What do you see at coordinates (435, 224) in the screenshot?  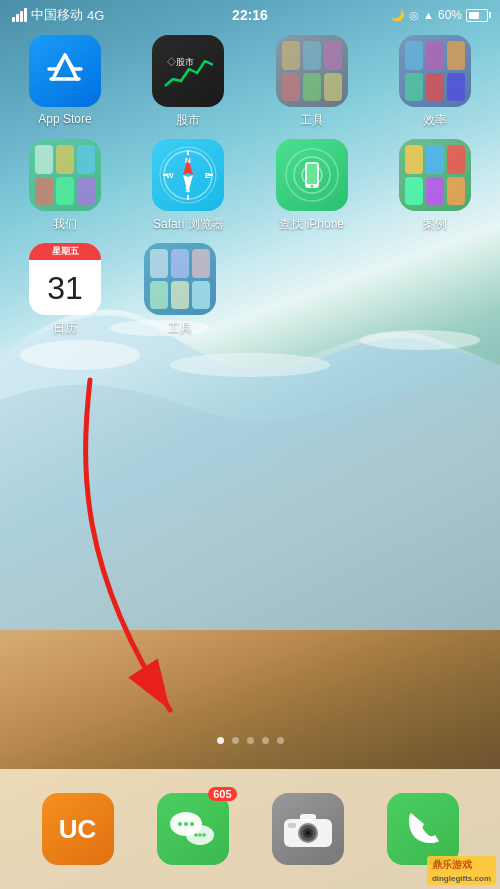 I see `cases-label: 案例` at bounding box center [435, 224].